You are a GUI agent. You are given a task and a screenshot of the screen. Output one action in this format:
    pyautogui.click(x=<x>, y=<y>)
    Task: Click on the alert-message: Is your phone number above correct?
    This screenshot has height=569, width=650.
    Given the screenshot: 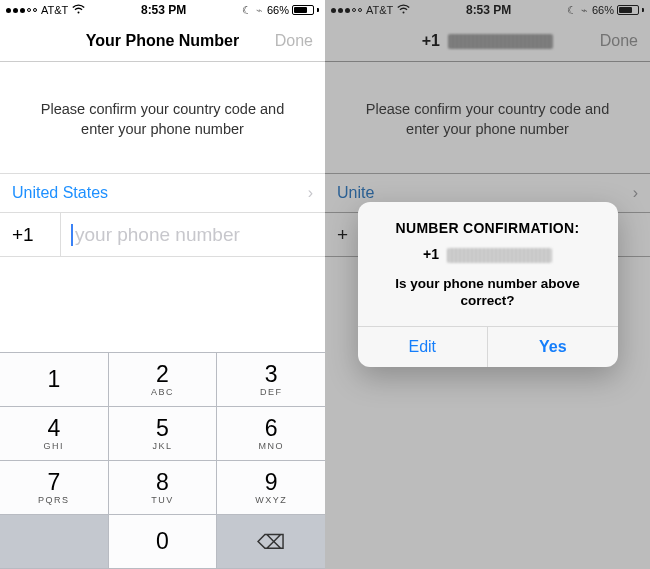 What is the action you would take?
    pyautogui.click(x=488, y=292)
    